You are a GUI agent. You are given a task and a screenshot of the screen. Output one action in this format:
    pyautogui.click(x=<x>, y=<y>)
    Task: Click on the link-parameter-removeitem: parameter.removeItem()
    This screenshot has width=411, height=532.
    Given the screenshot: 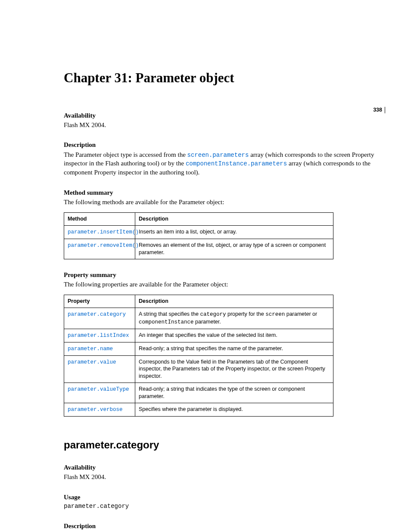 What is the action you would take?
    pyautogui.click(x=103, y=246)
    